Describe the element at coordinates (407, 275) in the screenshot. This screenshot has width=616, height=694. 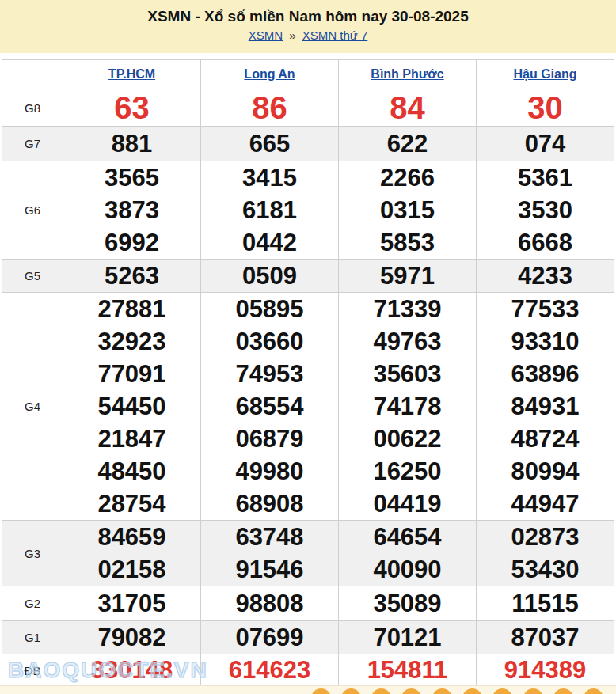
I see `prize-number: 5971` at that location.